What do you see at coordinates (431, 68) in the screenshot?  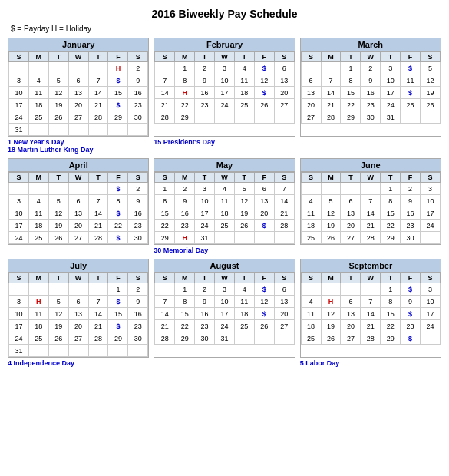 I see `calendar-day: 5` at bounding box center [431, 68].